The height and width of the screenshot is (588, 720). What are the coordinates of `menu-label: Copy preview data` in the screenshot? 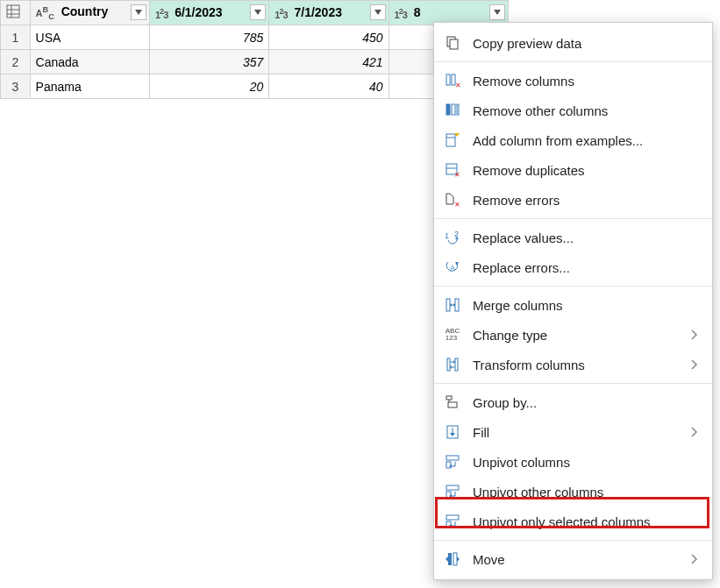 It's located at (586, 44).